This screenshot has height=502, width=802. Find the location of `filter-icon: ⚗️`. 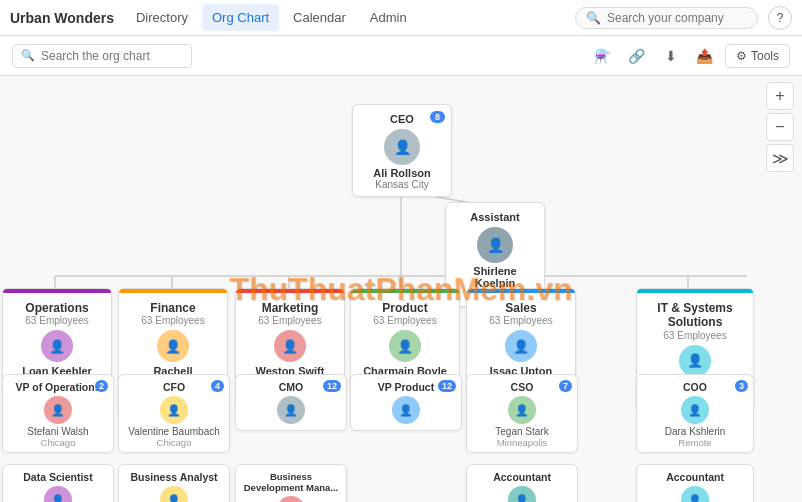

filter-icon: ⚗️ is located at coordinates (603, 56).